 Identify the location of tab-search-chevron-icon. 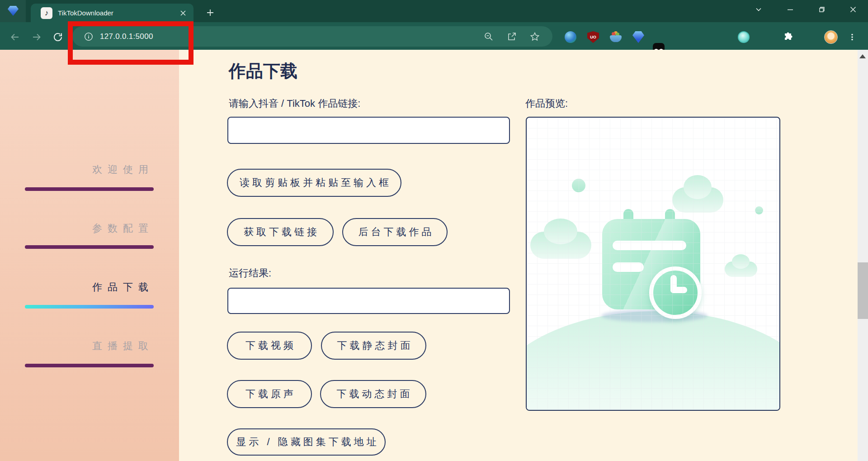
(759, 10).